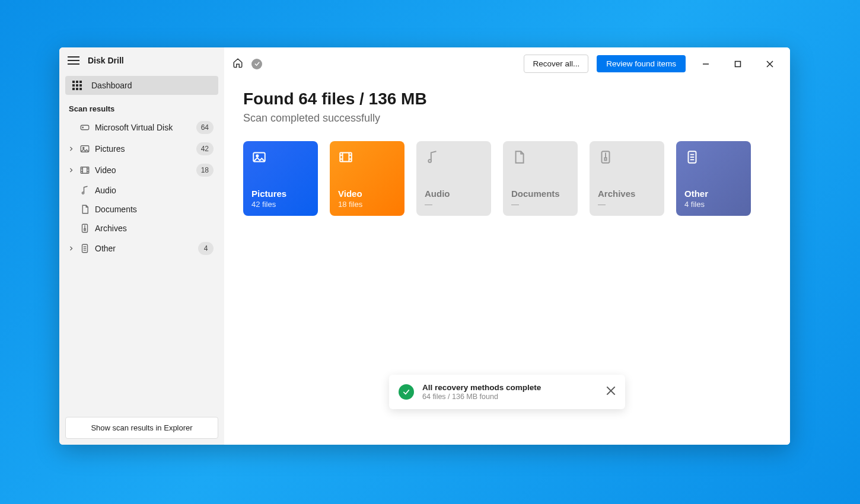 This screenshot has height=504, width=860. What do you see at coordinates (454, 178) in the screenshot?
I see `card-audio: Audio—` at bounding box center [454, 178].